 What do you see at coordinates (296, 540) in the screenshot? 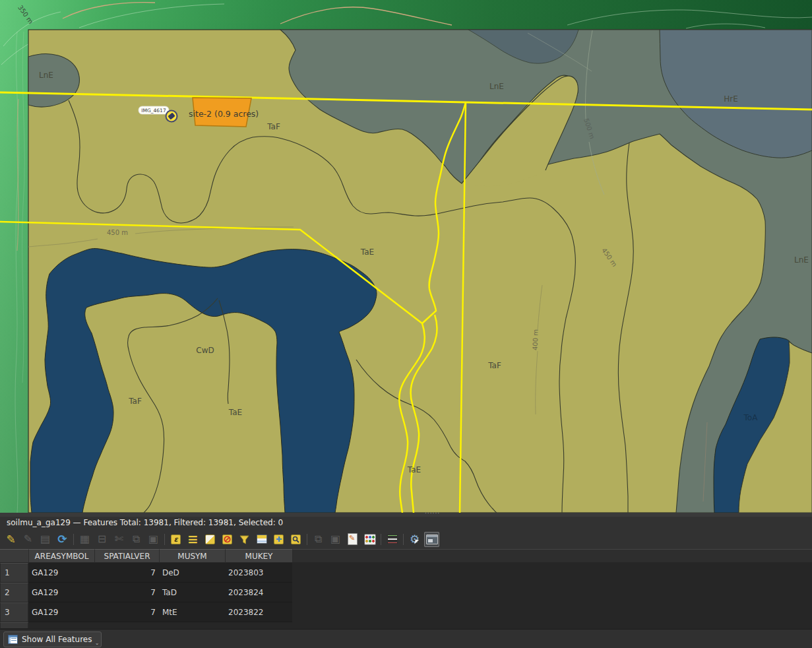
I see `toolbar-zoom-to-selection-icon` at bounding box center [296, 540].